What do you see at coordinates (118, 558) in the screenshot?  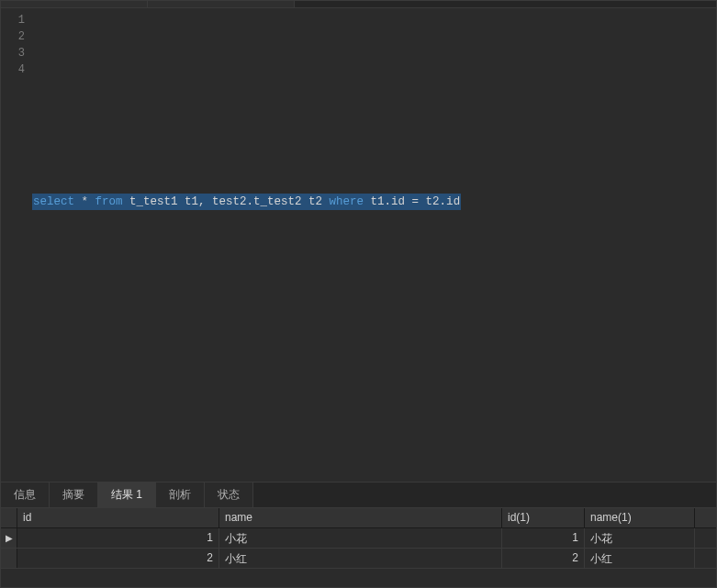 I see `cell-id: 2` at bounding box center [118, 558].